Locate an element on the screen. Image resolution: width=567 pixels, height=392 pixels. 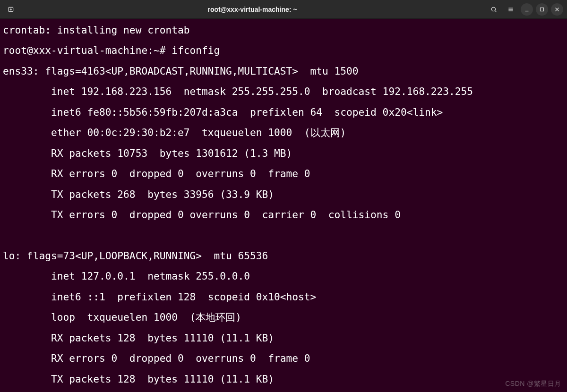
window-title: root@xxx-virtual-machine: ~ is located at coordinates (252, 9).